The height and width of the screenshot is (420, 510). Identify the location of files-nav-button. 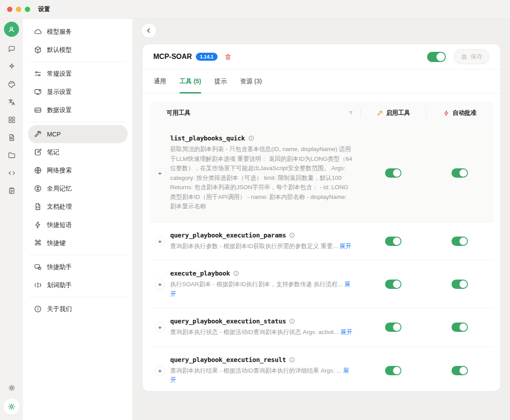
(12, 155).